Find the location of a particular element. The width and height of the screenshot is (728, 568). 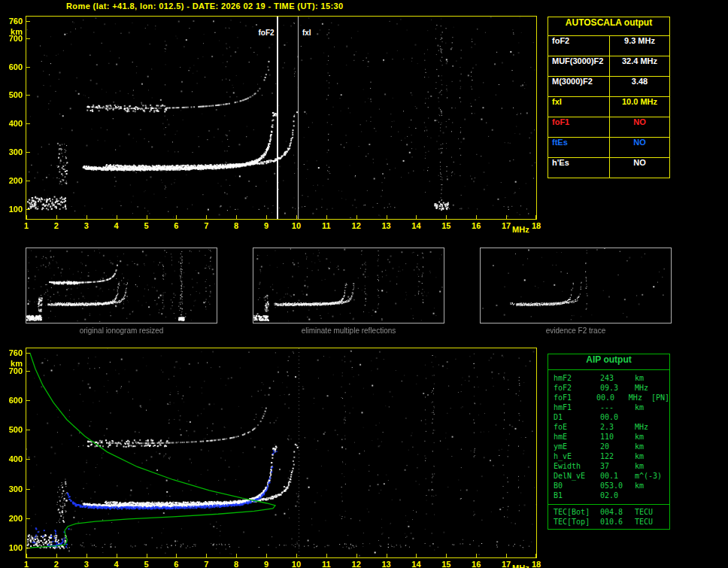

autoscala-table-row: M(3000)F23.48 is located at coordinates (609, 87).